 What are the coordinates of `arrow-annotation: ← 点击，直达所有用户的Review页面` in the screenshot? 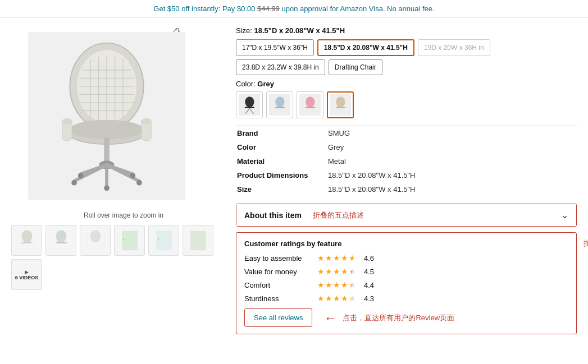 It's located at (389, 318).